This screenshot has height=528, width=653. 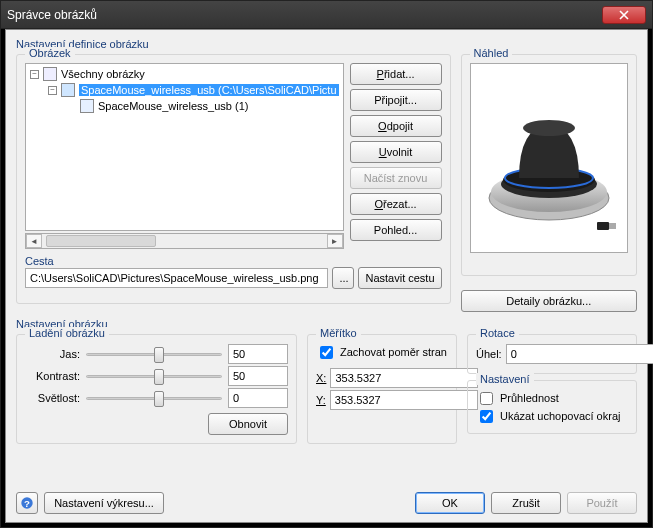 I want to click on drawing-settings-button: Nastavení výkresu..., so click(x=104, y=503).